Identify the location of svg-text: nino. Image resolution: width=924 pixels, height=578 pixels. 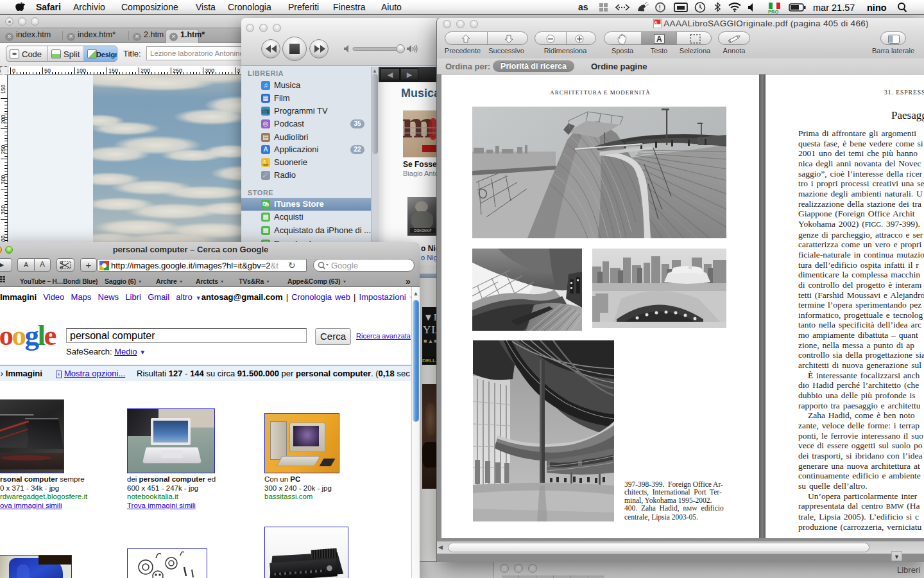
(877, 8).